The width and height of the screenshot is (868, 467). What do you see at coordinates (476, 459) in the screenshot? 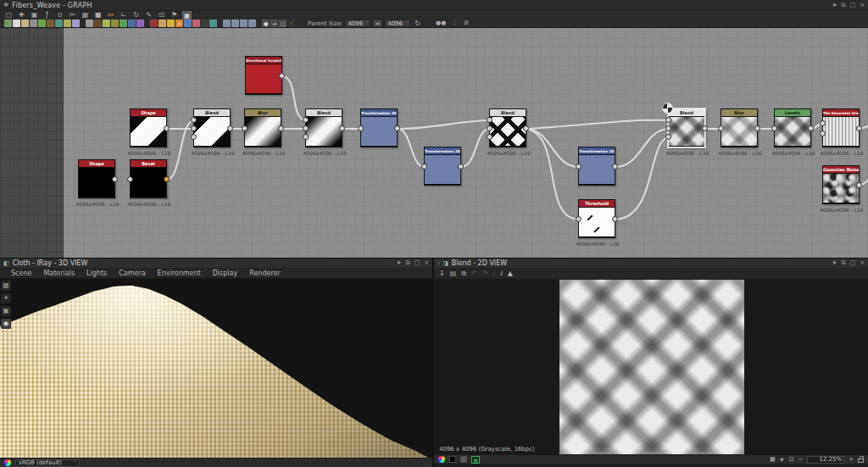
I see `channel-select-icon: ▦` at bounding box center [476, 459].